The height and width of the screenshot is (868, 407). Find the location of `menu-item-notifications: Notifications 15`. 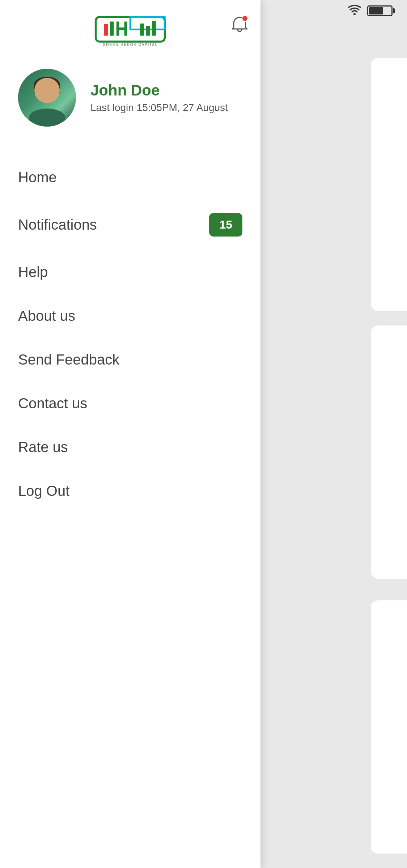

menu-item-notifications: Notifications 15 is located at coordinates (130, 225).